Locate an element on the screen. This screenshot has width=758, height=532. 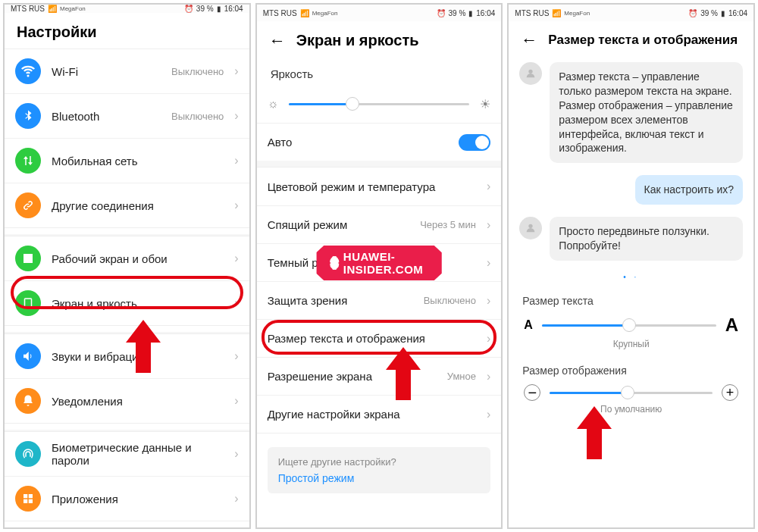
page-title: ← Размер текста и отображения is located at coordinates (631, 39).